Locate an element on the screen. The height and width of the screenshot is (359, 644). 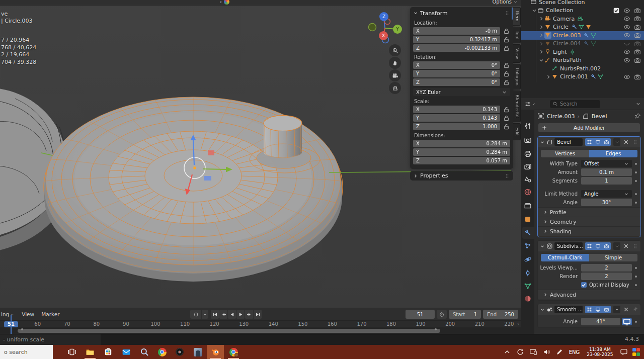
sidebar-tab-view: View is located at coordinates (517, 53).